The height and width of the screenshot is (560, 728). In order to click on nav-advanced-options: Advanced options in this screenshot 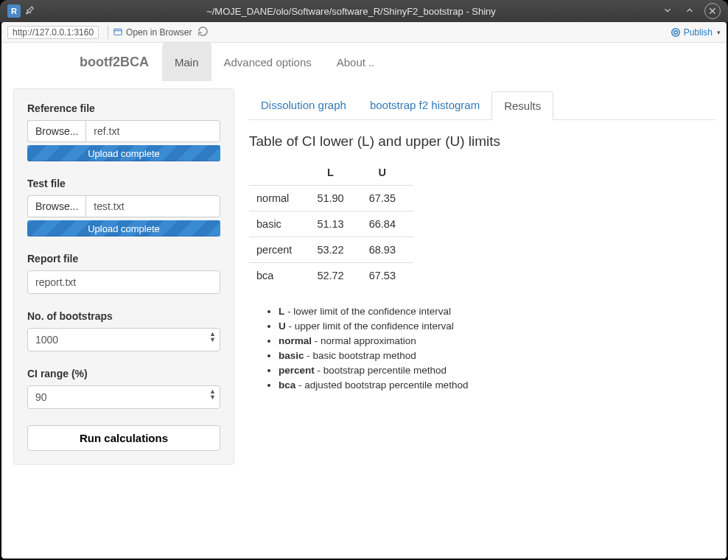, I will do `click(268, 62)`.